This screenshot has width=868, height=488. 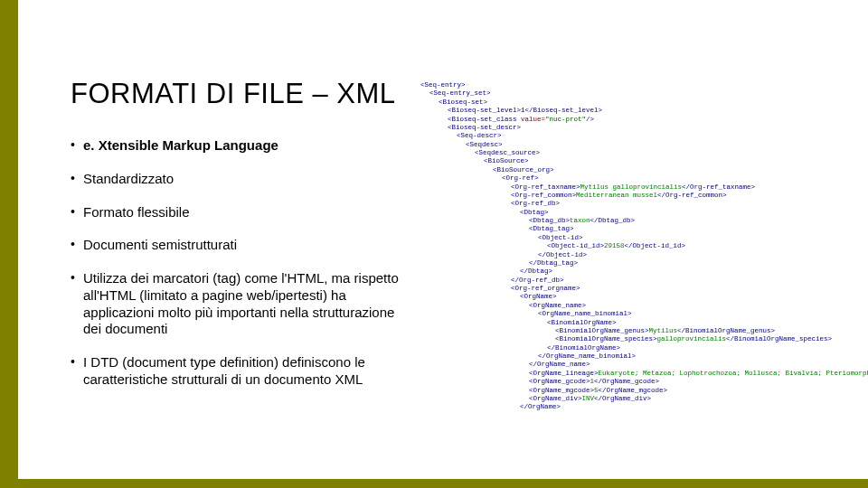 I want to click on xml-line: <Org-ref>, so click(x=637, y=179).